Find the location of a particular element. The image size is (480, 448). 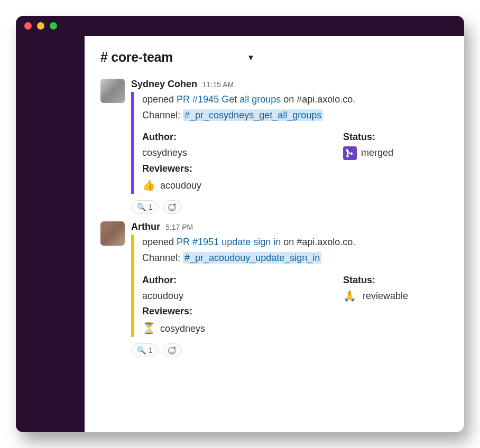

reviewer-name: cosydneys is located at coordinates (181, 329).